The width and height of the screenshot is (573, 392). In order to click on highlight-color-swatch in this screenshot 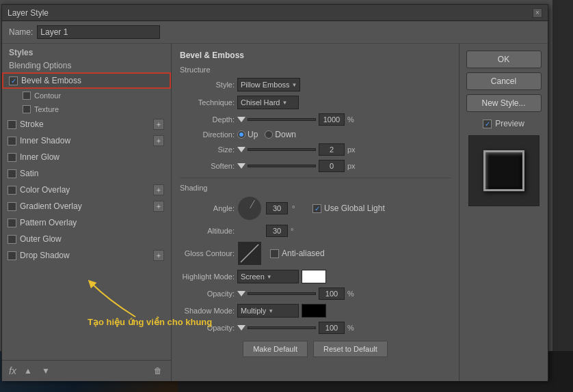, I will do `click(314, 277)`.